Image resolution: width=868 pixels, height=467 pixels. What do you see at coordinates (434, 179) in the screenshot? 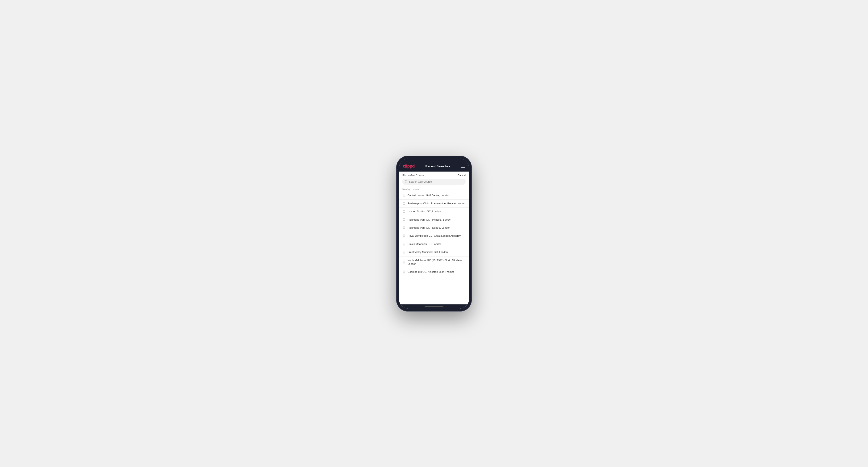
I see `search-section: Find a Golf Course Cancel` at bounding box center [434, 179].